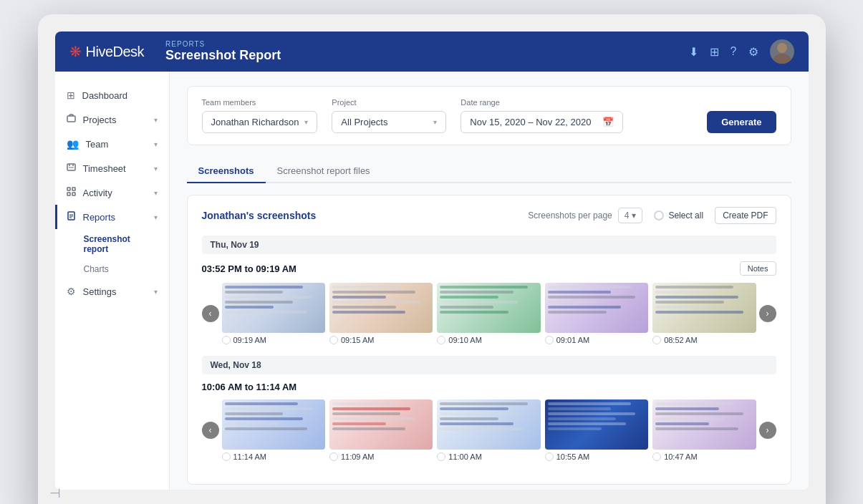 The height and width of the screenshot is (504, 863). I want to click on timesheet-icon, so click(72, 168).